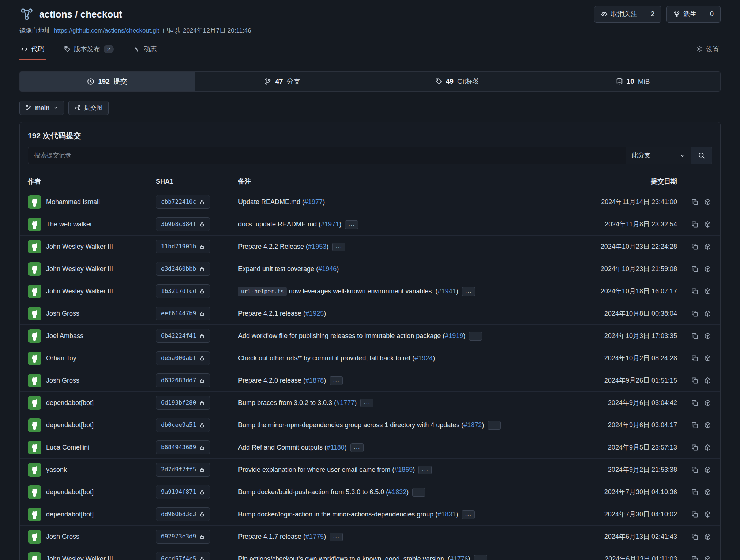  What do you see at coordinates (183, 470) in the screenshot?
I see `commit-sha-button: 2d7d9f7ff5` at bounding box center [183, 470].